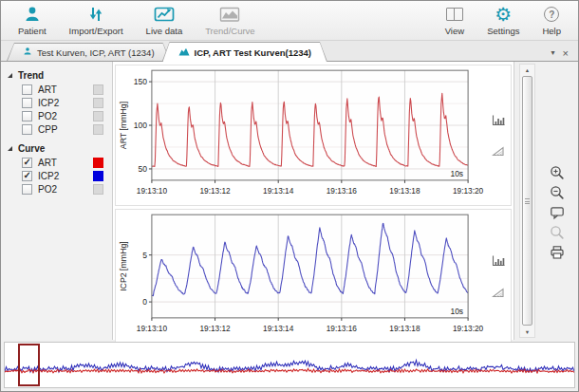  I want to click on gear-icon: ⚙, so click(503, 14).